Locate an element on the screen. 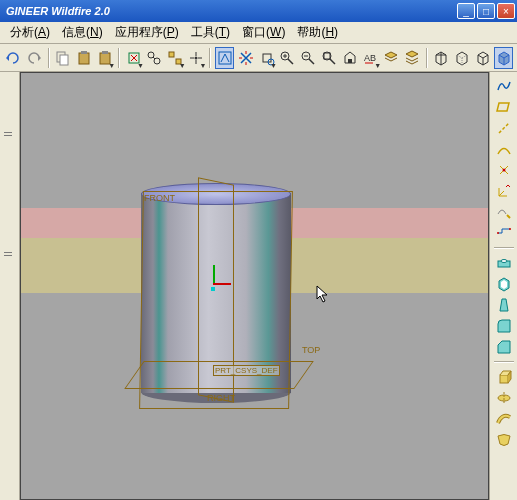 The image size is (517, 500). minimize-button: _ is located at coordinates (466, 11).